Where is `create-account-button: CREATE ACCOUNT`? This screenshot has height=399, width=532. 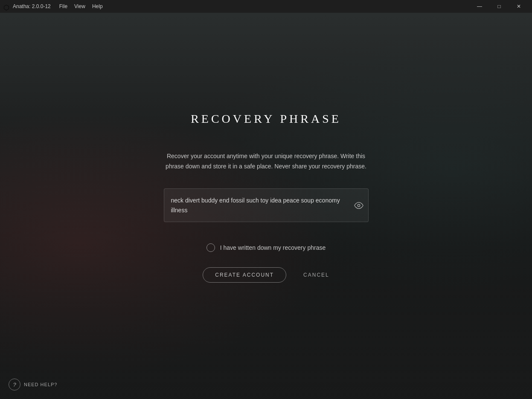
create-account-button: CREATE ACCOUNT is located at coordinates (244, 275).